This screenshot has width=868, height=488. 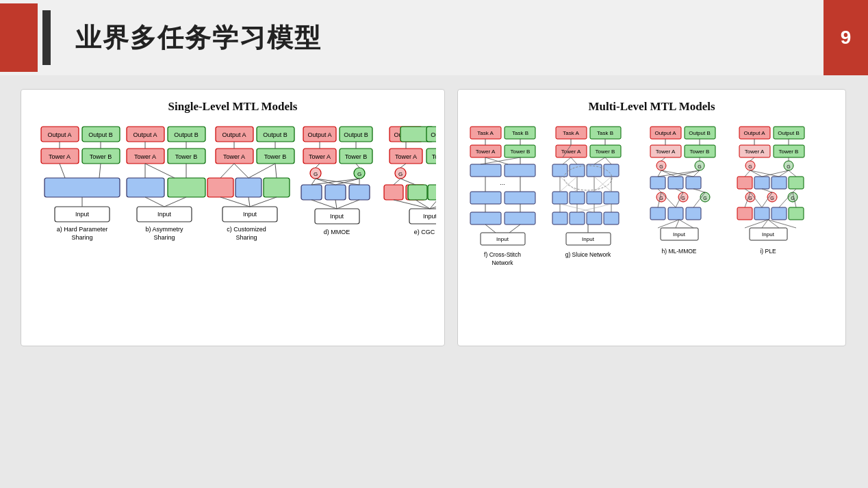 What do you see at coordinates (502, 183) in the screenshot?
I see `svg-text:...: ...` at bounding box center [502, 183].